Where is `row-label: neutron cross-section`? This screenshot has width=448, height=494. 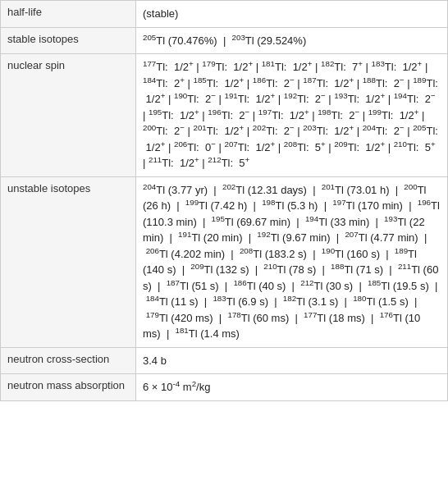
row-label: neutron cross-section is located at coordinates (69, 361).